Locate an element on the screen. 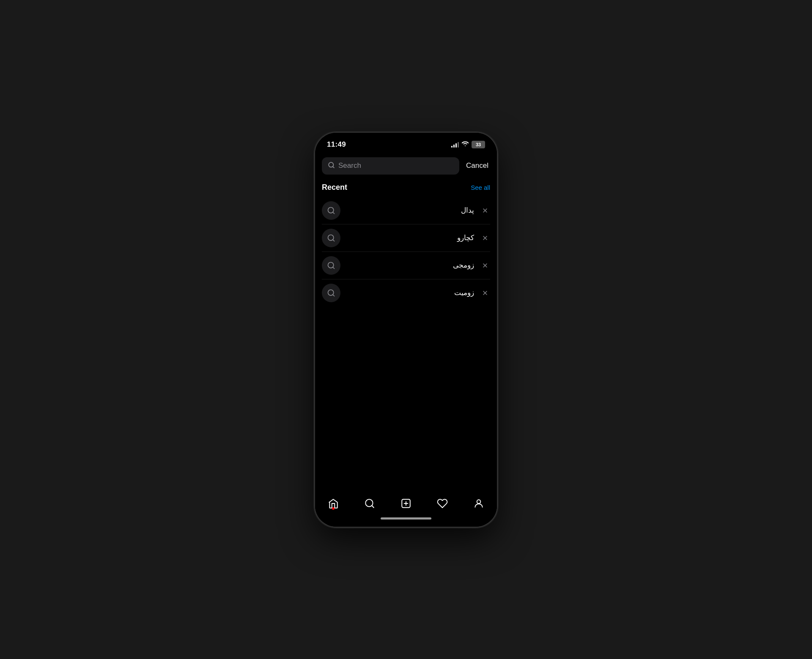 The image size is (812, 659). search-input-container: Search is located at coordinates (391, 166).